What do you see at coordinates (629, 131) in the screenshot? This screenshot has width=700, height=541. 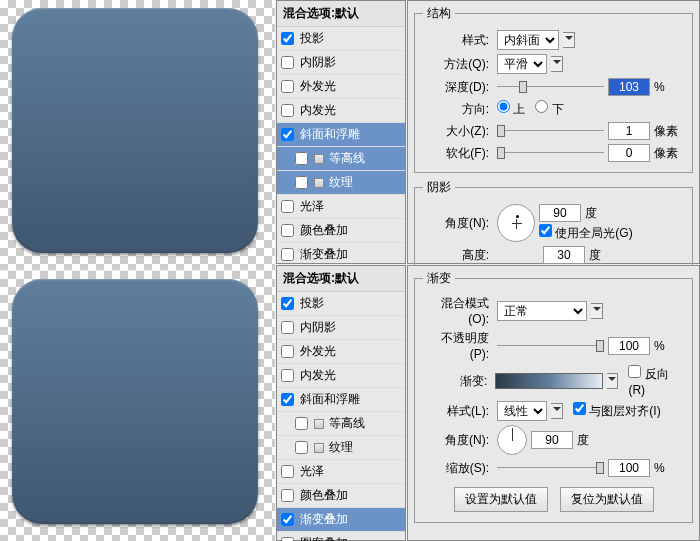 I see `size-input` at bounding box center [629, 131].